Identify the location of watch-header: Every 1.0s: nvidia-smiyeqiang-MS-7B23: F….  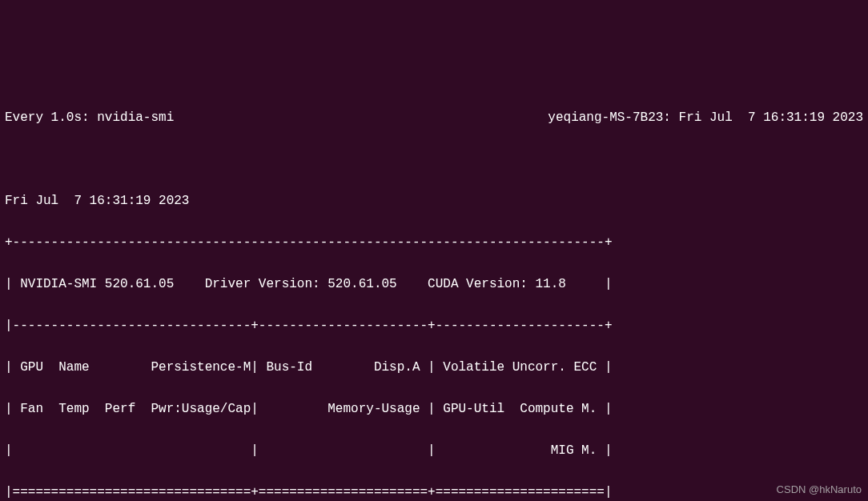
(434, 118).